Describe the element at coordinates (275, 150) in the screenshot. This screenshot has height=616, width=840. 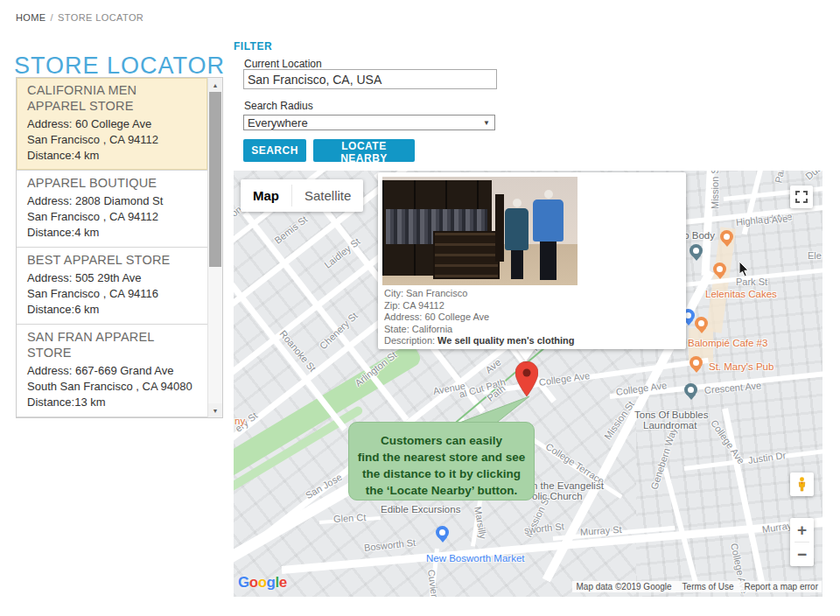
I see `search-button: SEARCH` at that location.